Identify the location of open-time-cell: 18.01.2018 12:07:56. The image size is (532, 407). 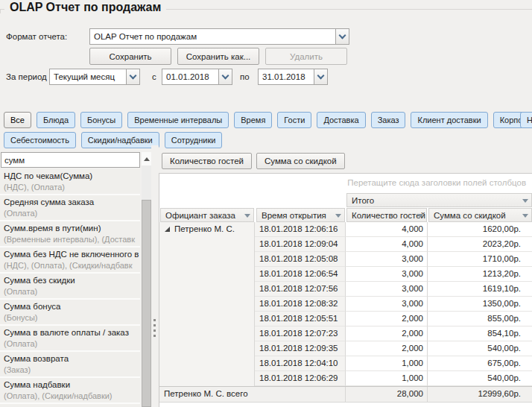
(300, 289).